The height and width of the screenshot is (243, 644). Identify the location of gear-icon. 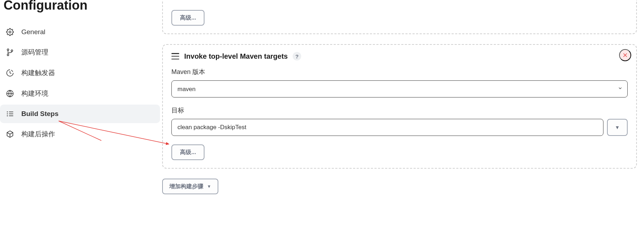
(10, 32).